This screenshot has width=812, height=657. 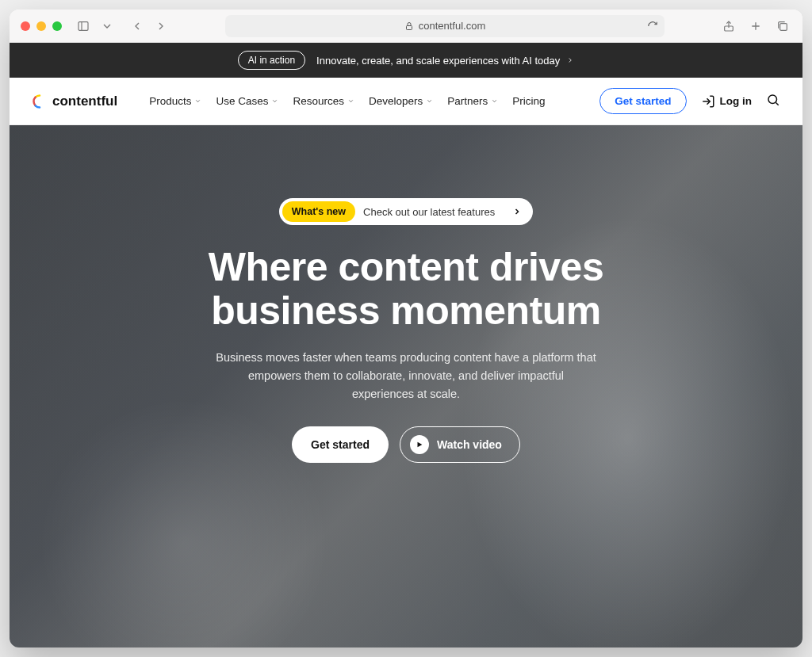 What do you see at coordinates (528, 101) in the screenshot?
I see `nav-item-pricing: Pricing` at bounding box center [528, 101].